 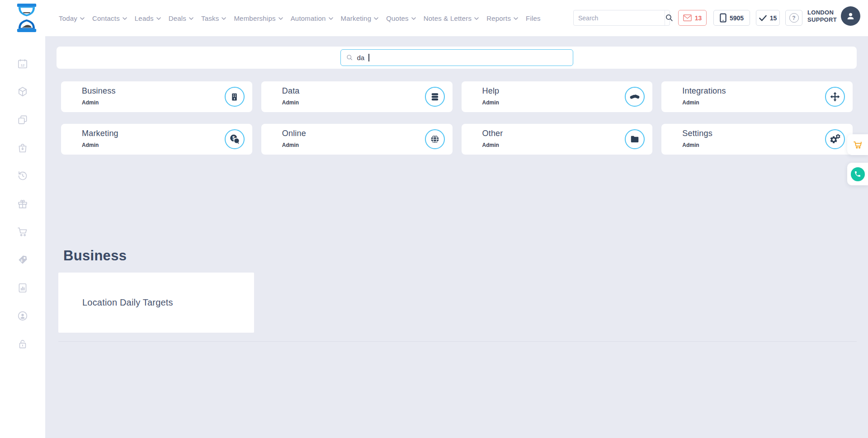 What do you see at coordinates (213, 18) in the screenshot?
I see `nav-item-tasks: Tasks` at bounding box center [213, 18].